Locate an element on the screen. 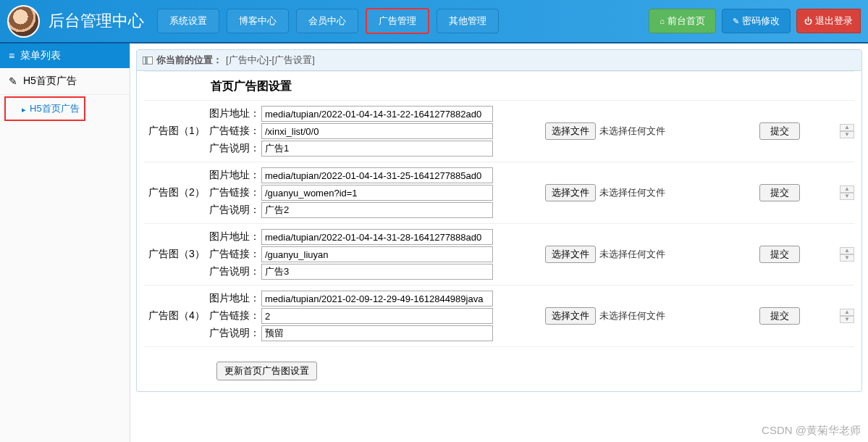 The image size is (868, 442). front-site-button: ⌂前台首页 is located at coordinates (682, 21).